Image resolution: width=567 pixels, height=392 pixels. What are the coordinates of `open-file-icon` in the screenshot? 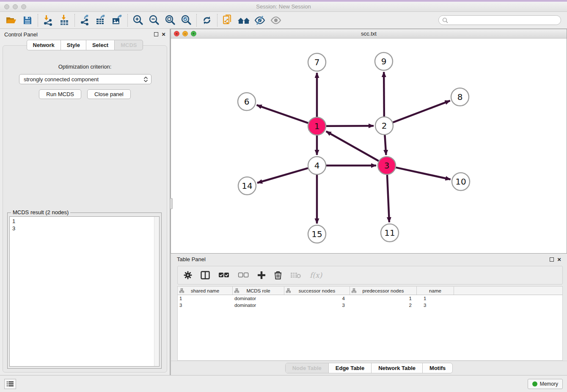 It's located at (11, 20).